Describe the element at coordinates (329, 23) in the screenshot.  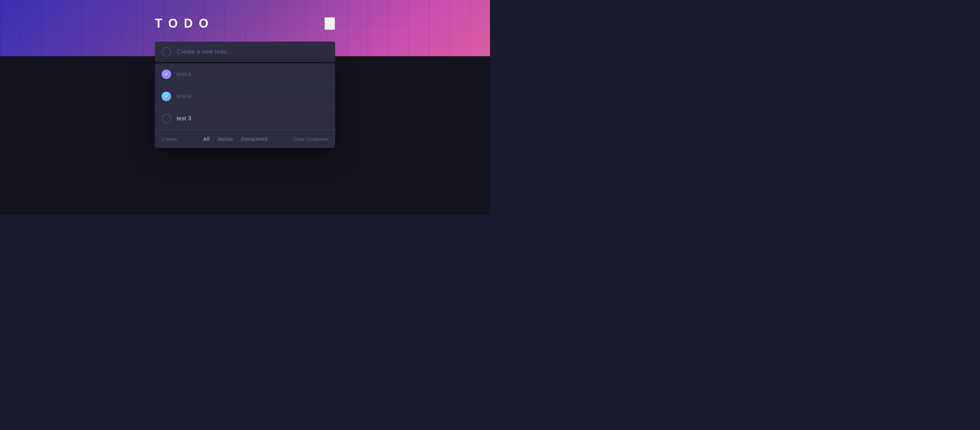
I see `sun-icon` at that location.